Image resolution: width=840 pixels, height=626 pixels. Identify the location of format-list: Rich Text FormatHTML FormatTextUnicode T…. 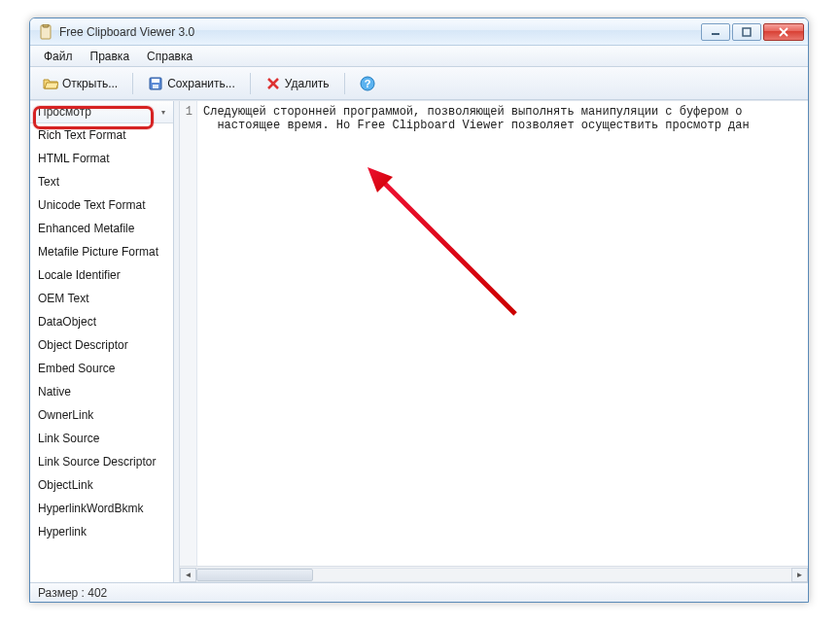
(101, 333).